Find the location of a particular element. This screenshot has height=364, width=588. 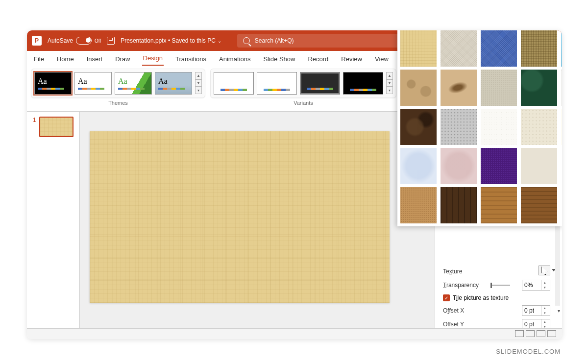

texture-newsprint is located at coordinates (499, 127).